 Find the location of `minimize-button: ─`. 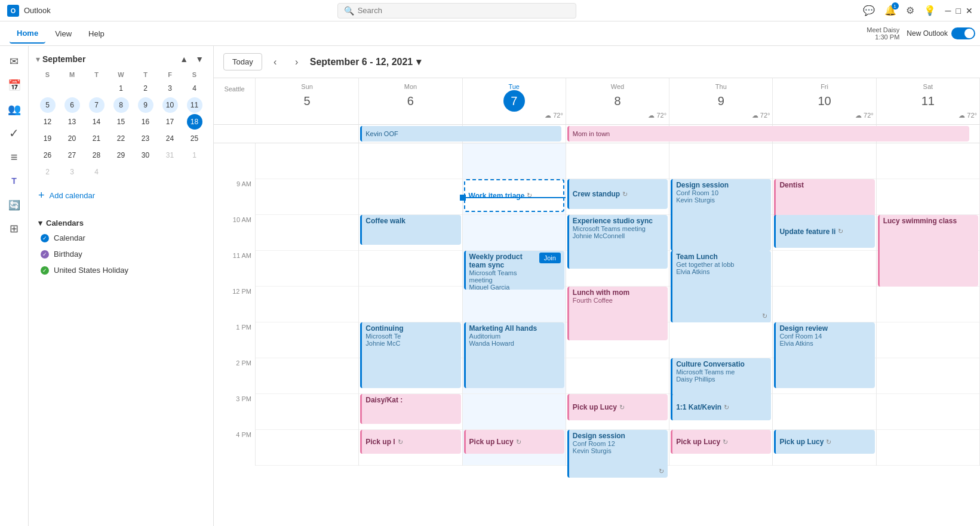

minimize-button: ─ is located at coordinates (948, 11).